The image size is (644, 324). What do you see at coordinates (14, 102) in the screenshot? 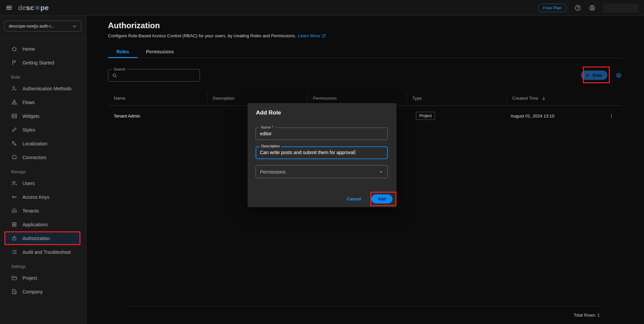
I see `flows-icon` at bounding box center [14, 102].